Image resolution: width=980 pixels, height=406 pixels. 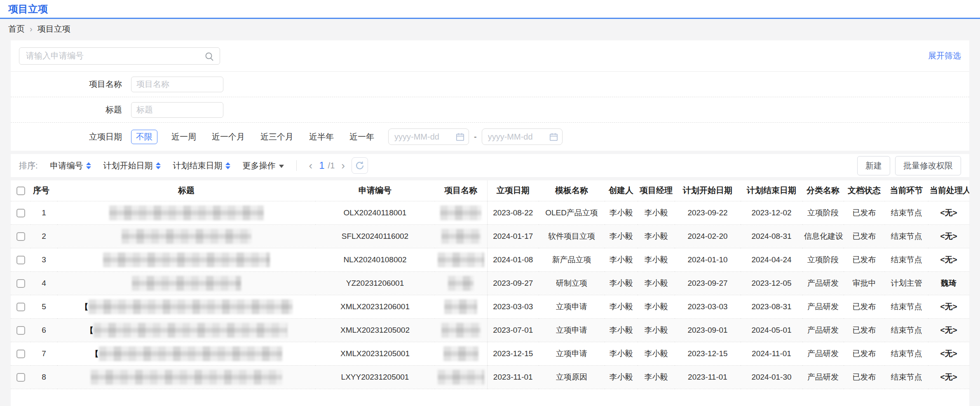 What do you see at coordinates (490, 330) in the screenshot?
I see `table-row: 6 【 XMLX20231205002 2023-07-01 立项申请 李小毅 …` at bounding box center [490, 330].